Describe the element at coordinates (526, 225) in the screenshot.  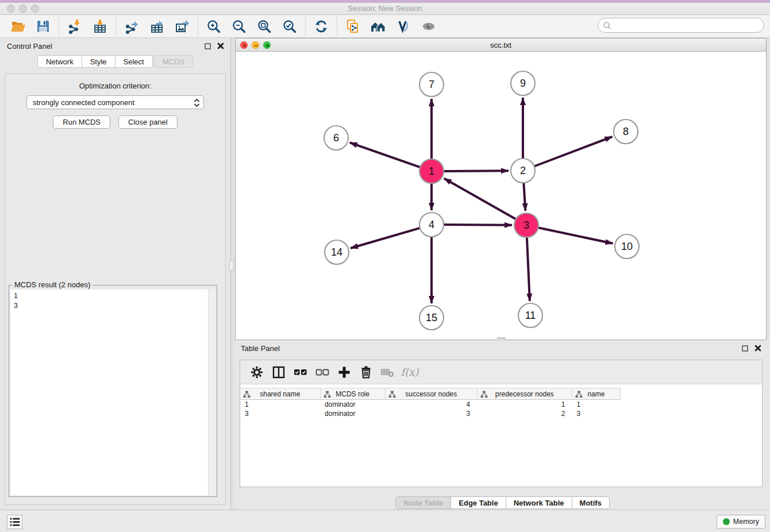
I see `node-3: 3` at that location.